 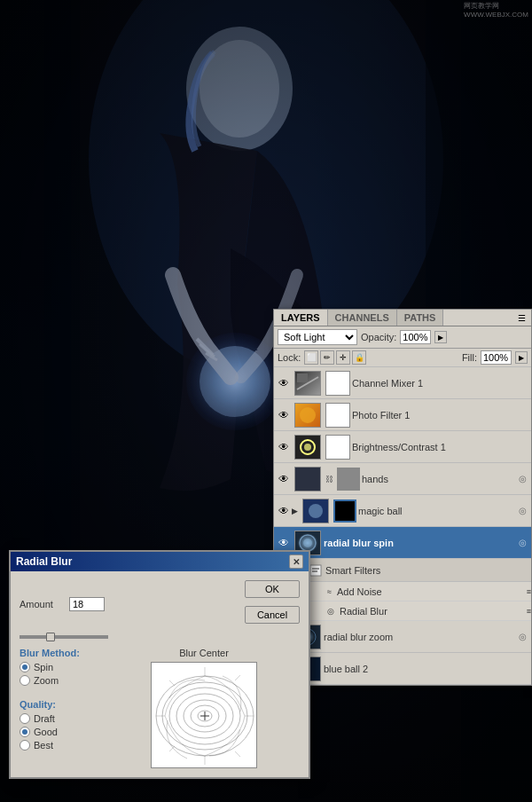 I want to click on eye-radial-blur-spin: 👁, so click(x=284, y=543).